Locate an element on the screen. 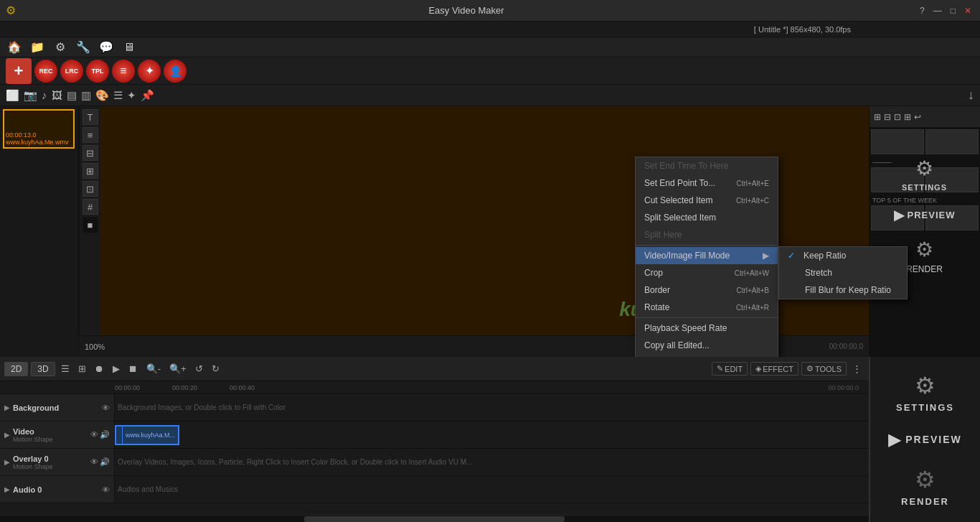 The image size is (980, 522). minimize-button: — is located at coordinates (938, 11).